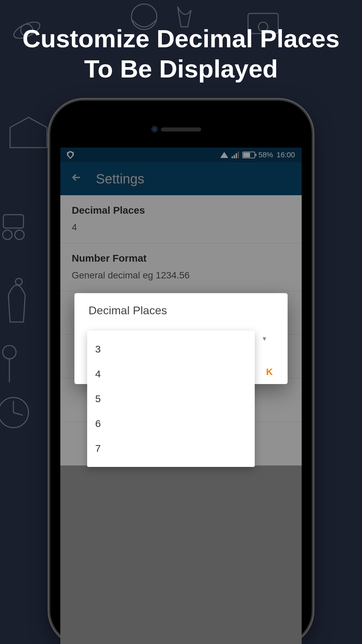  What do you see at coordinates (264, 339) in the screenshot?
I see `chevron-down-icon: ▼` at bounding box center [264, 339].